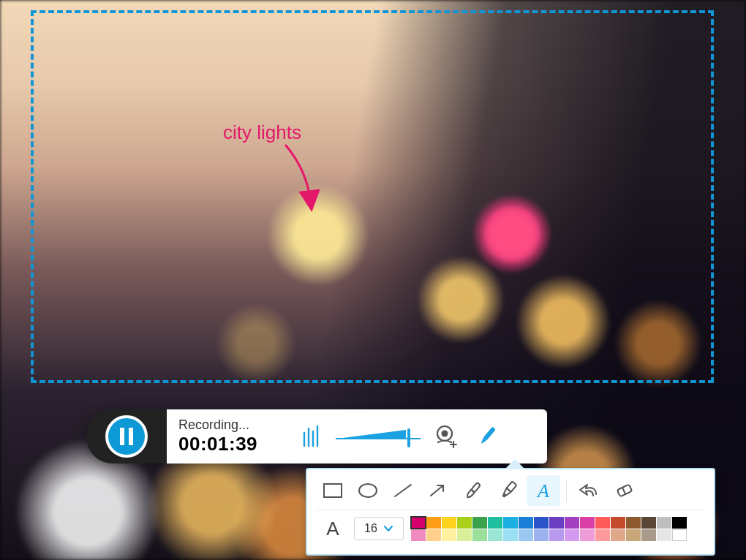  I want to click on text-tool: A, so click(543, 491).